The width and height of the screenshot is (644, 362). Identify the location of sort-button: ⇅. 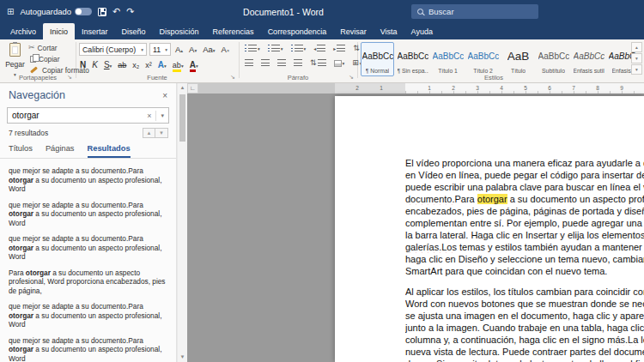
(356, 48).